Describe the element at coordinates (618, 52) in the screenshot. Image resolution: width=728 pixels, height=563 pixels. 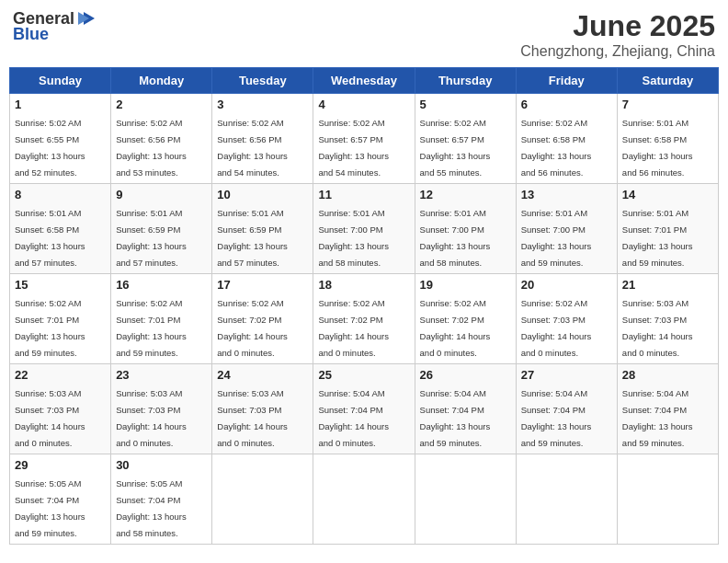
I see `calendar-subtitle: Chengzhong, Zhejiang, China` at that location.